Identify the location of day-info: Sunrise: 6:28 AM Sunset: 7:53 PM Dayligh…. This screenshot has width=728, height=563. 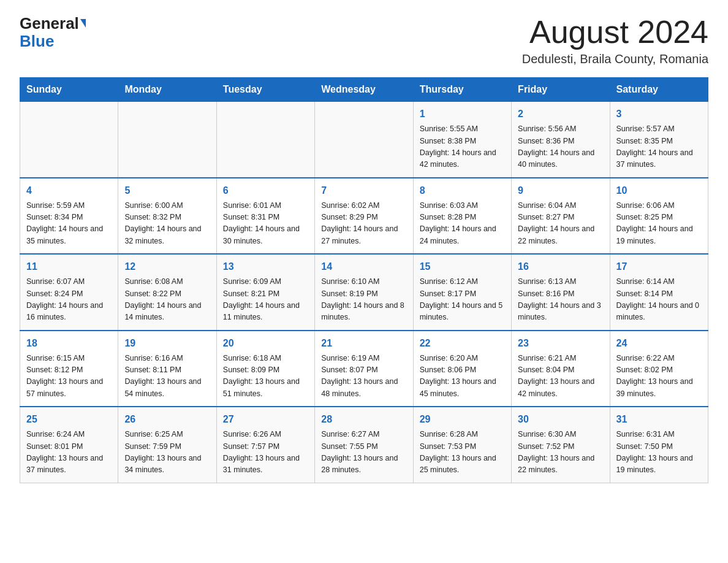
(462, 453).